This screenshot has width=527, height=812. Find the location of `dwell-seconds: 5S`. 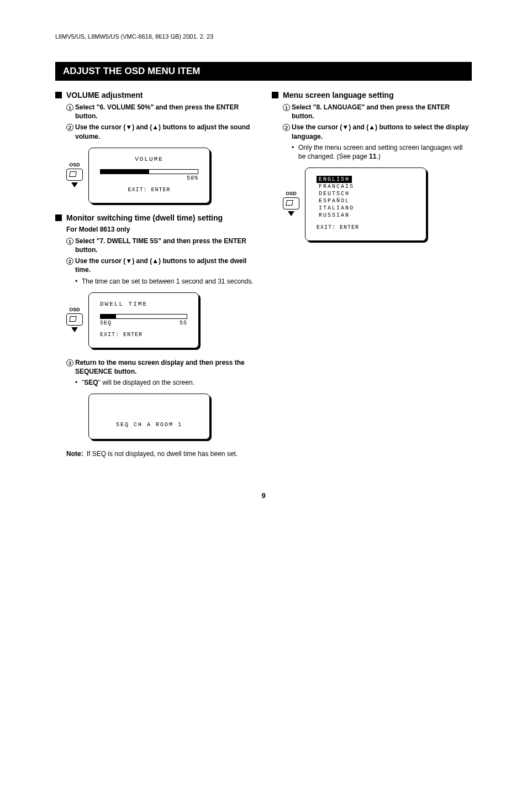

dwell-seconds: 5S is located at coordinates (183, 323).